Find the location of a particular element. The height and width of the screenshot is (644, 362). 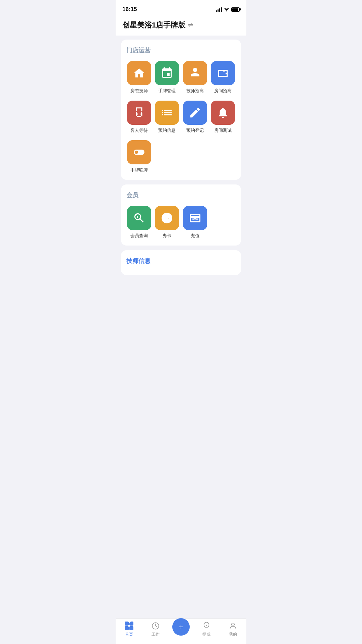

commission-icon: ¥ is located at coordinates (206, 626).